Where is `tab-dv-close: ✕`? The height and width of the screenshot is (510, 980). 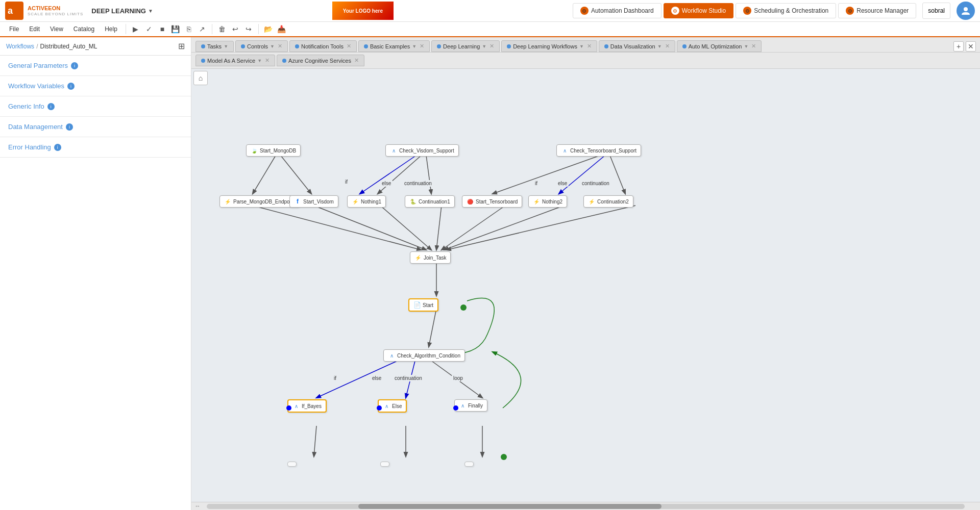 tab-dv-close: ✕ is located at coordinates (668, 46).